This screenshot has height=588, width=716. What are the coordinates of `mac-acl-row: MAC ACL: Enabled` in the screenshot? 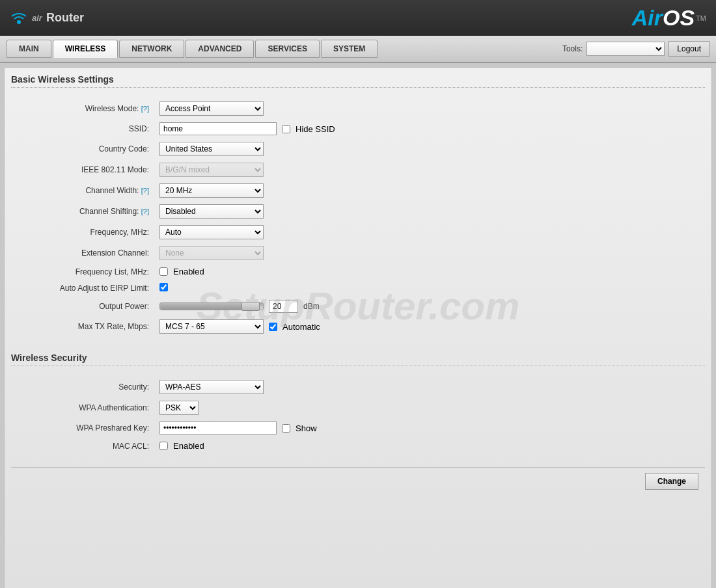 It's located at (358, 446).